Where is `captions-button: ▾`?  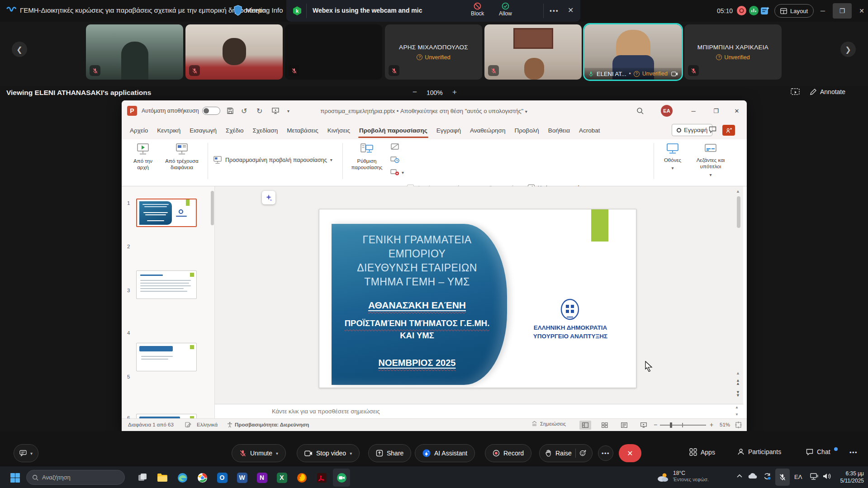 captions-button: ▾ is located at coordinates (26, 453).